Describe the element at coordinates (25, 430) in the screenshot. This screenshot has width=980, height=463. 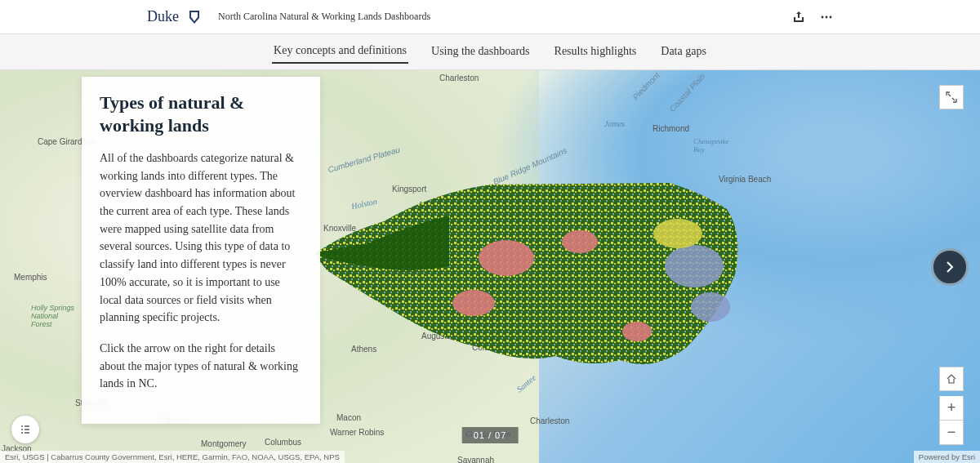
I see `legend-icon` at that location.